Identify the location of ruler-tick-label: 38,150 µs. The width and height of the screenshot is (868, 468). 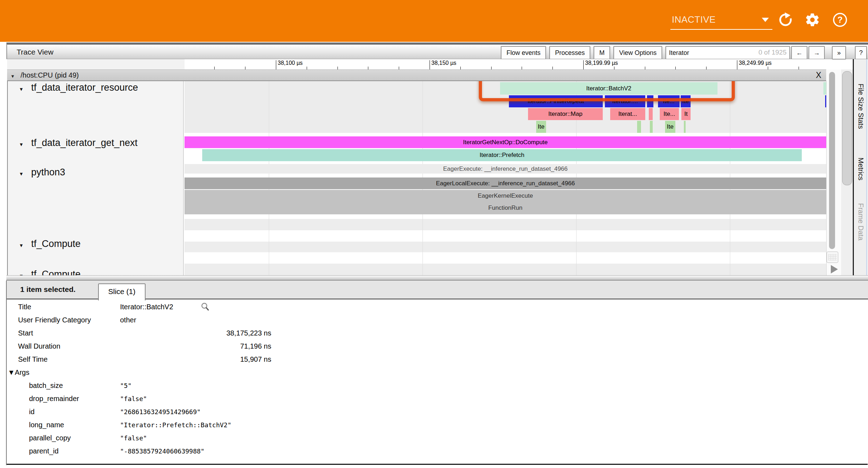
(444, 63).